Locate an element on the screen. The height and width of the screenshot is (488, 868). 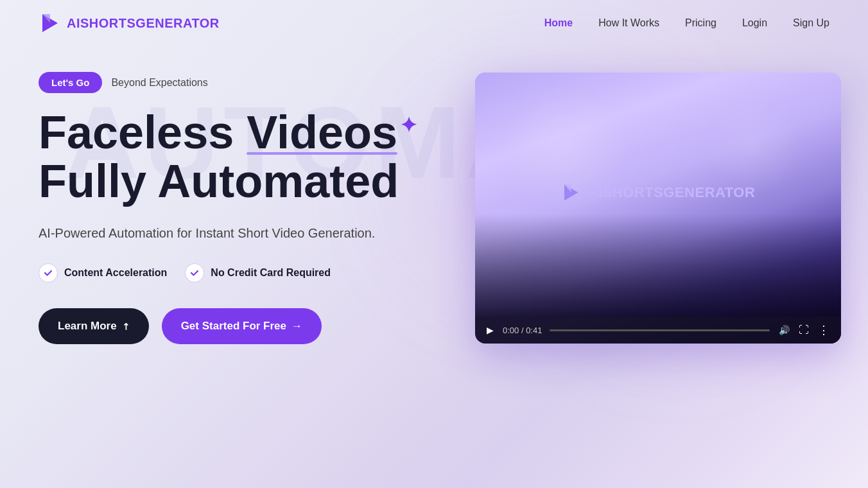
hero-title-line1: Faceless Videos✦ is located at coordinates (244, 133).